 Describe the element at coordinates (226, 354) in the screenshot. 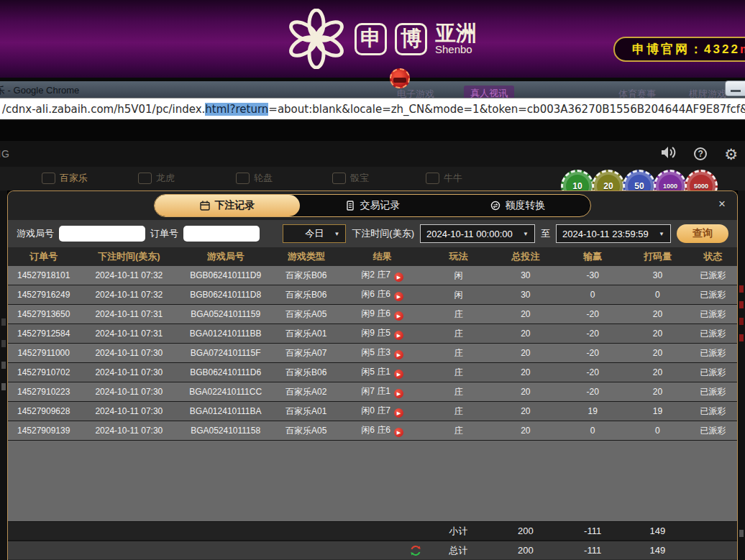

I see `round-cell: BGA0724101115F` at that location.